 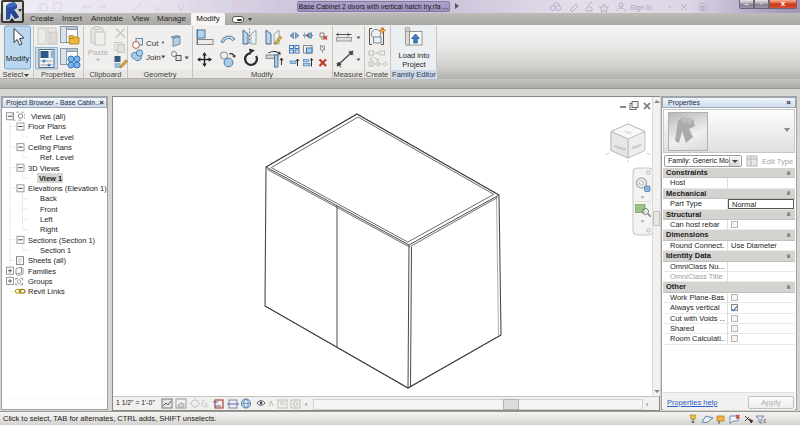 I want to click on svg-text: Left, so click(x=46, y=220).